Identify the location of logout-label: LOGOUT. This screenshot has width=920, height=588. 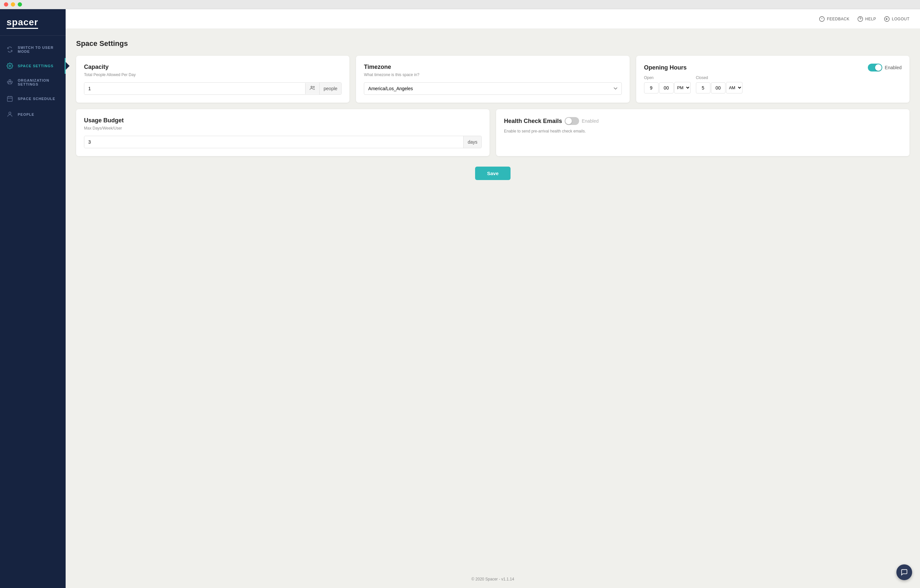
(901, 19).